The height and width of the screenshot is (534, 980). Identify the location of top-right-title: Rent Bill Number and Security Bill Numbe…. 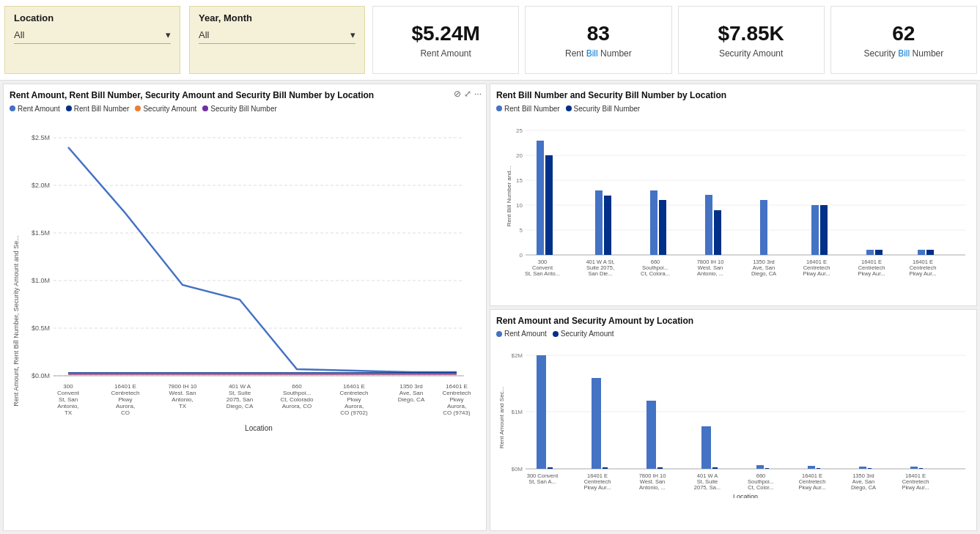
(733, 96).